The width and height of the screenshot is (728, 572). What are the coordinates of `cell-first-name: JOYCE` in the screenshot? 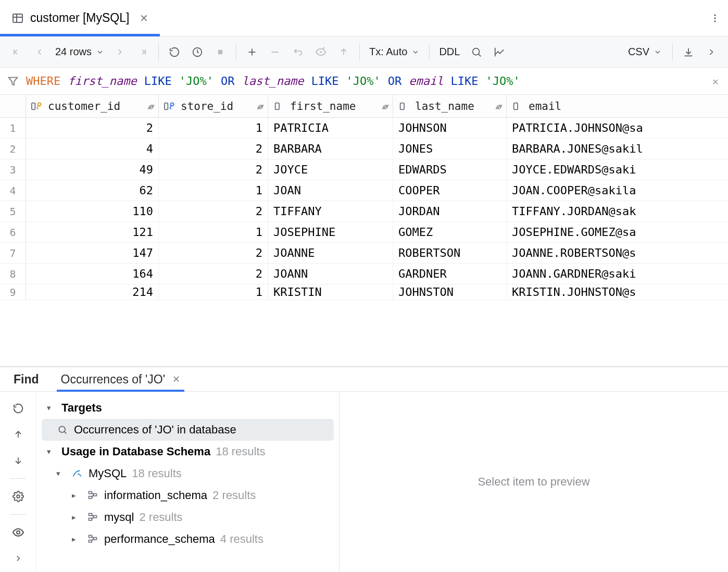 It's located at (331, 170).